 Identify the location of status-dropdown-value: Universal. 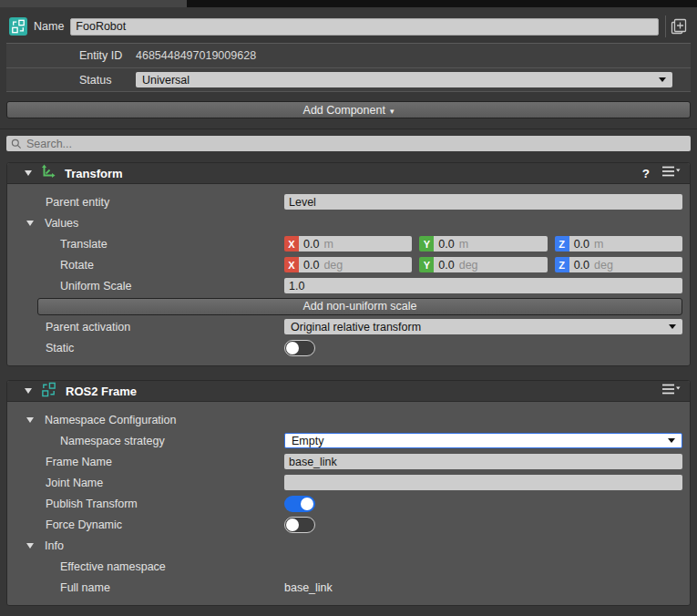
(166, 80).